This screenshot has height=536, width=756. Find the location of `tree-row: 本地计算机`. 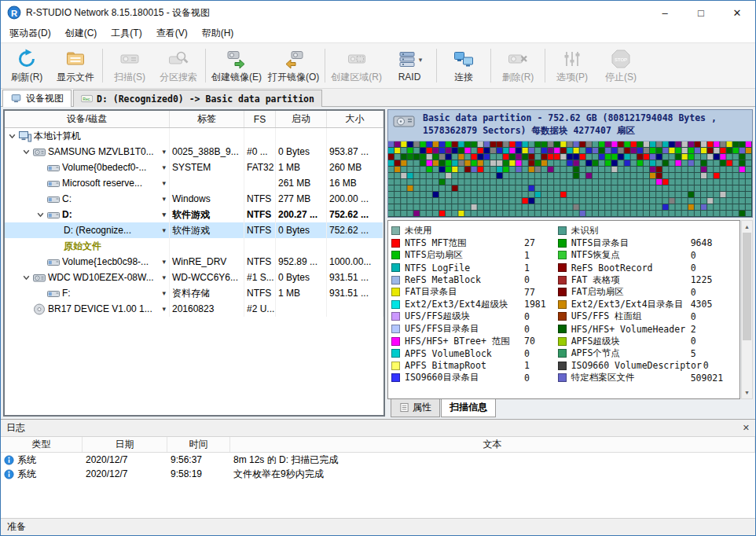

tree-row: 本地计算机 is located at coordinates (194, 136).